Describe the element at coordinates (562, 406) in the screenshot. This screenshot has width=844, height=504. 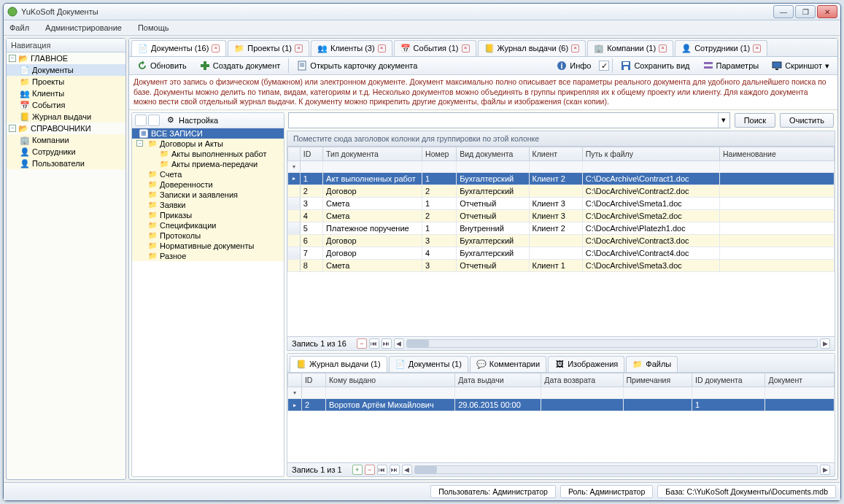
I see `table-row: ▸2Воротов Артём Михайлович29.06.2015 00:…` at that location.